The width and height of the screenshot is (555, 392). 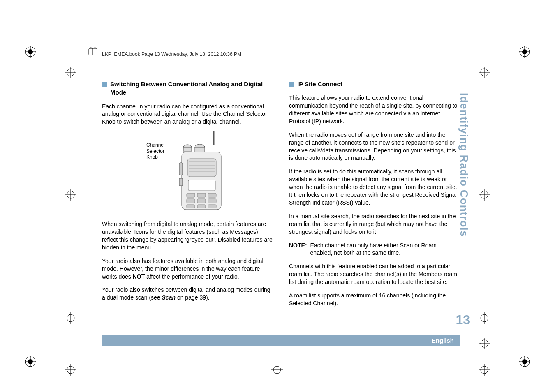 I want to click on note-label: NOTE:, so click(x=298, y=249).